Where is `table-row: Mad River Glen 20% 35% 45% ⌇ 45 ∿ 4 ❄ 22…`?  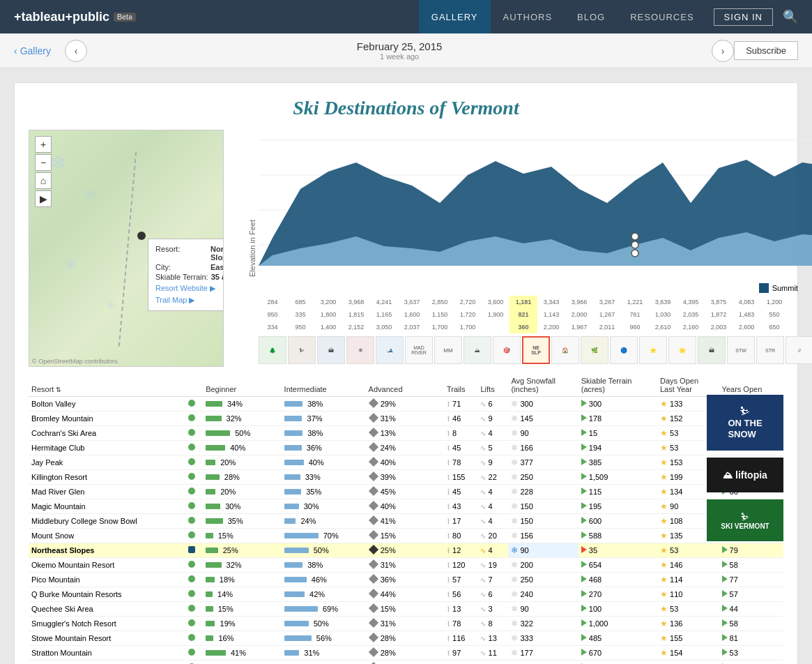 table-row: Mad River Glen 20% 35% 45% ⌇ 45 ∿ 4 ❄ 22… is located at coordinates (406, 492).